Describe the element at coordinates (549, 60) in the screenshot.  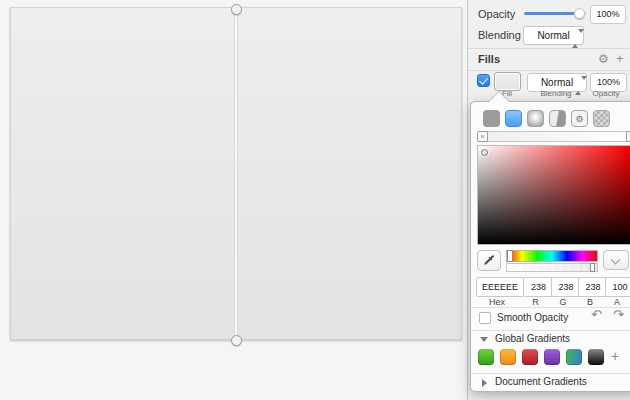
I see `fills-header: Fills ⚙ +` at that location.